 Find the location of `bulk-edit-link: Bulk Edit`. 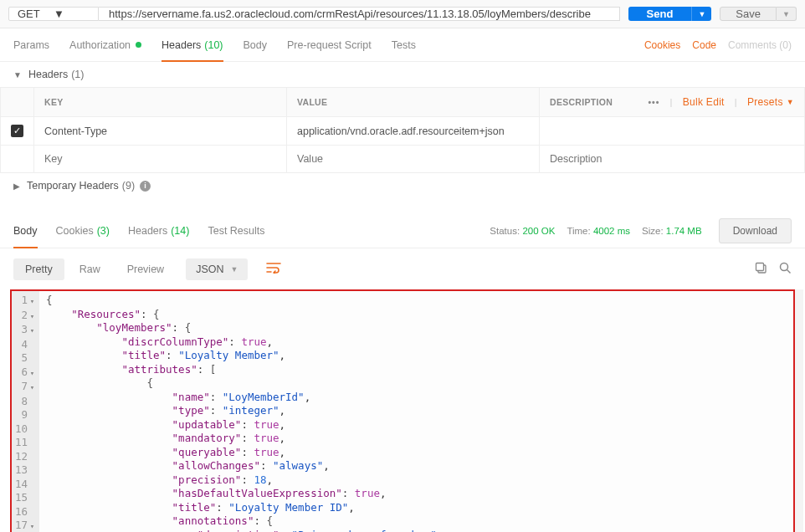

bulk-edit-link: Bulk Edit is located at coordinates (704, 102).